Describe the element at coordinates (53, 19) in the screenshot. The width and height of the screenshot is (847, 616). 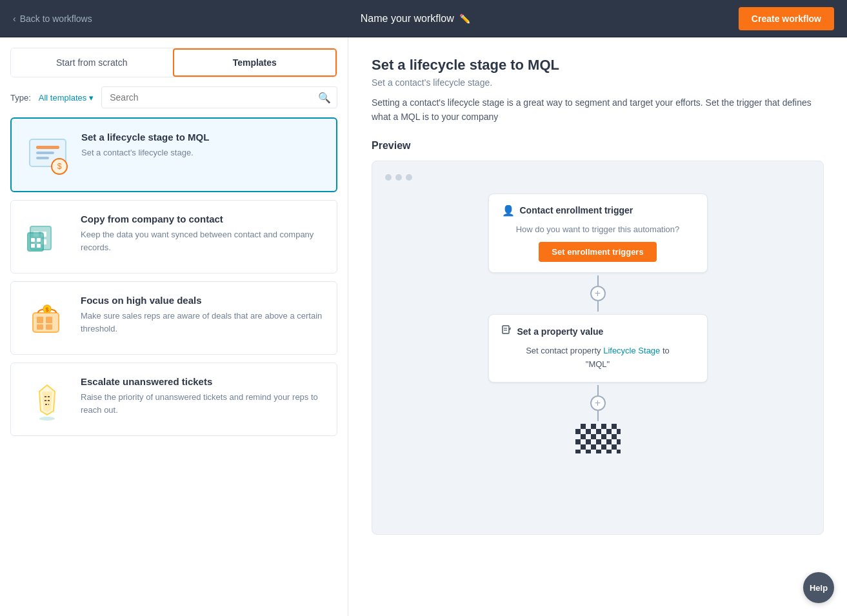
I see `back-button: ‹ Back to workflows` at that location.